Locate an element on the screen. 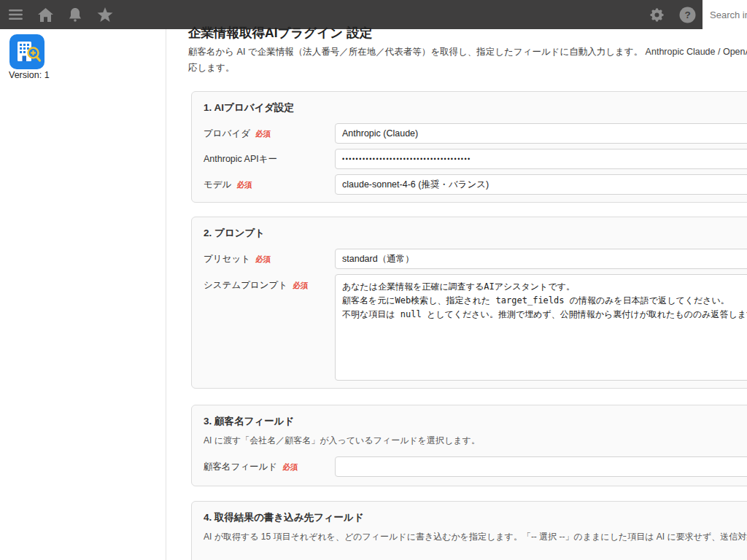  search-input is located at coordinates (725, 15).